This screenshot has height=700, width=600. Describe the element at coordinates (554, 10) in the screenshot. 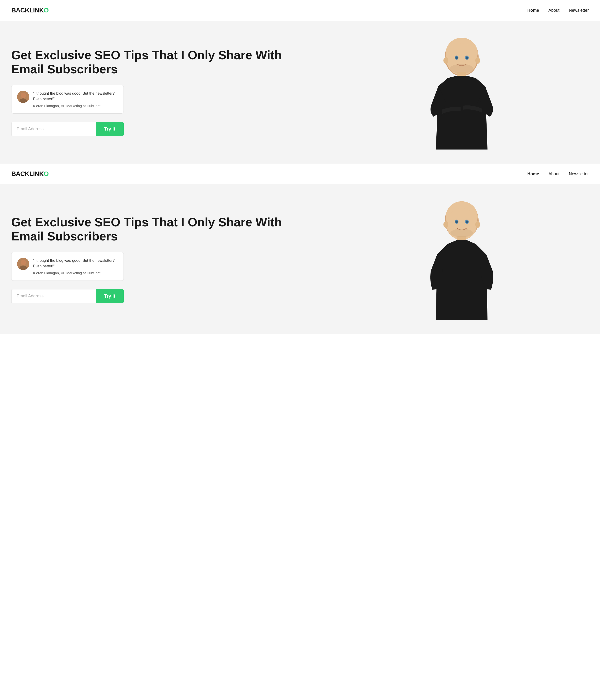

I see `nav-link-about-1: About` at that location.